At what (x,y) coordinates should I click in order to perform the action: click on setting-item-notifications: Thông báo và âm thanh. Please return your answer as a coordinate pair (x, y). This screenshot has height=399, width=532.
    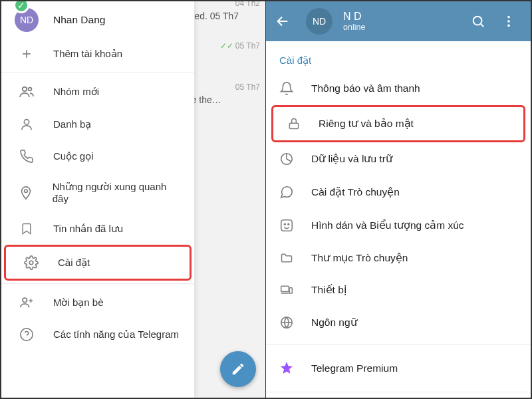
    Looking at the image, I should click on (398, 88).